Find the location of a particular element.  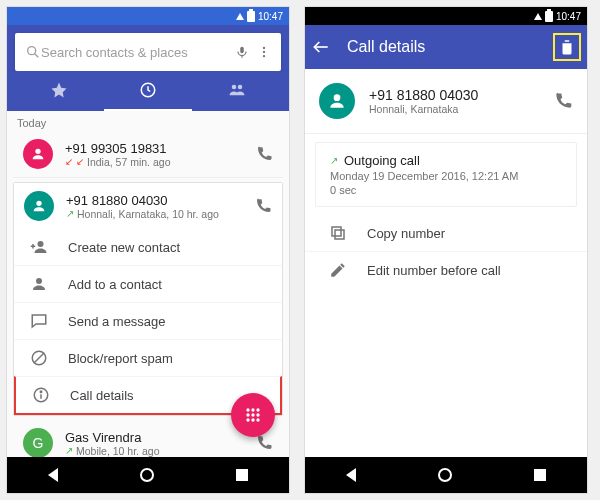

delete-button is located at coordinates (567, 47).